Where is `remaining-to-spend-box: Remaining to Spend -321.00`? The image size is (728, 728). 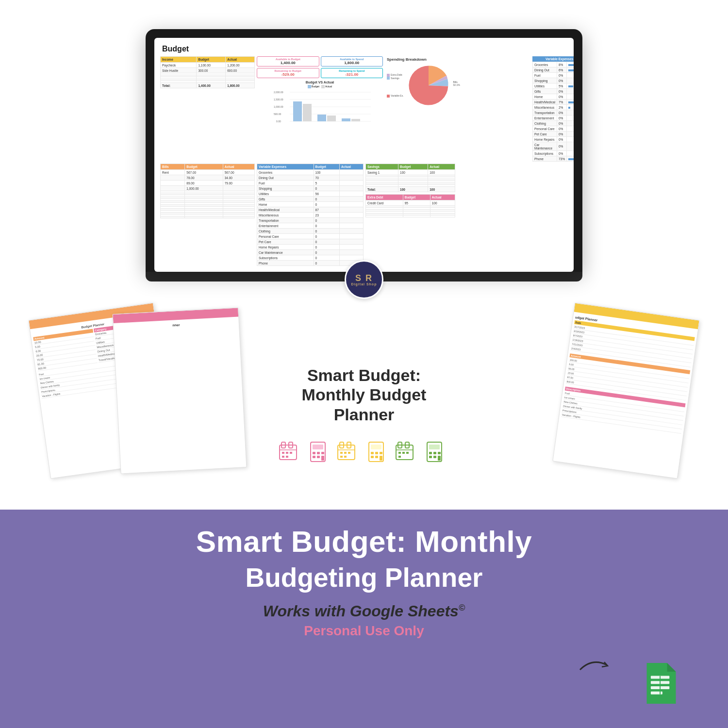
remaining-to-spend-box: Remaining to Spend -321.00 is located at coordinates (352, 73).